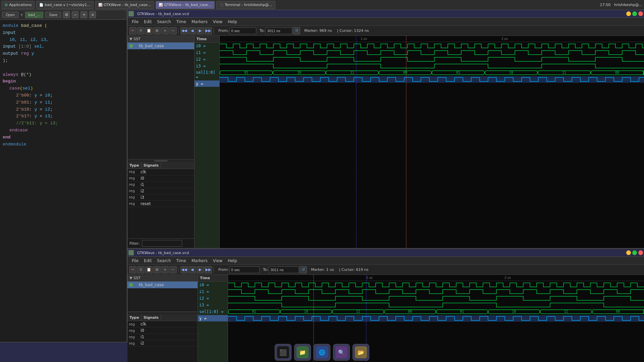 The image size is (644, 362). What do you see at coordinates (93, 15) in the screenshot?
I see `close-icon: ×` at bounding box center [93, 15].